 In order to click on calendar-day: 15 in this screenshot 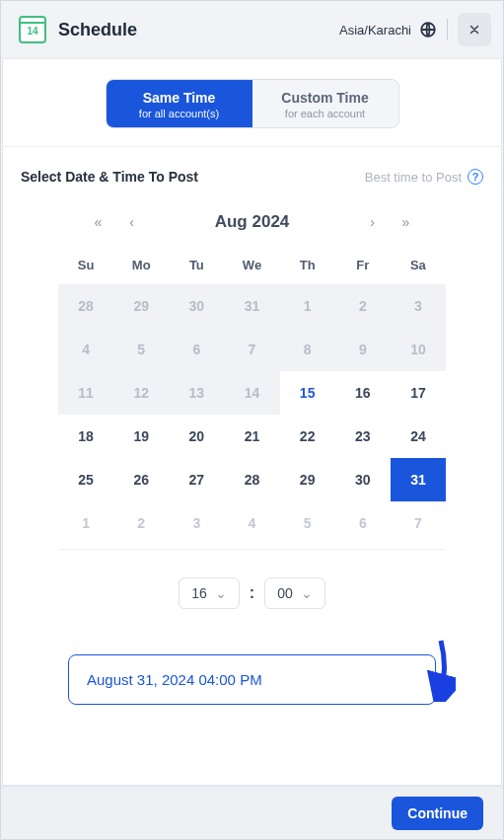, I will do `click(308, 393)`.